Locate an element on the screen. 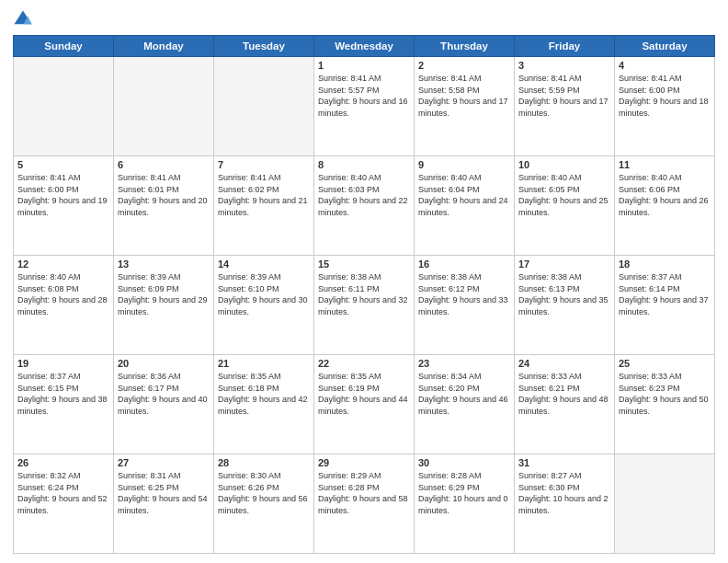 Image resolution: width=728 pixels, height=563 pixels. calendar-cell: 27Sunrise: 8:31 AM Sunset: 6:25 PM Dayli… is located at coordinates (164, 504).